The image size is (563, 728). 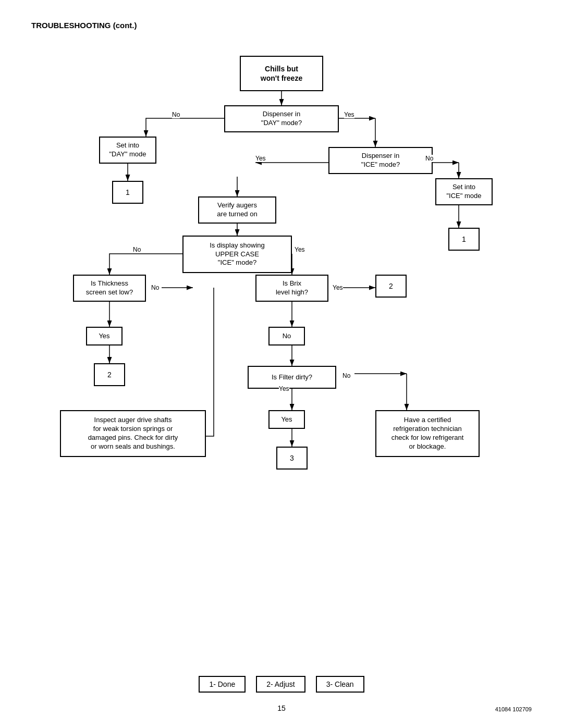 I want to click on dispenser-day-box: Dispenser in"DAY" mode?, so click(x=282, y=119).